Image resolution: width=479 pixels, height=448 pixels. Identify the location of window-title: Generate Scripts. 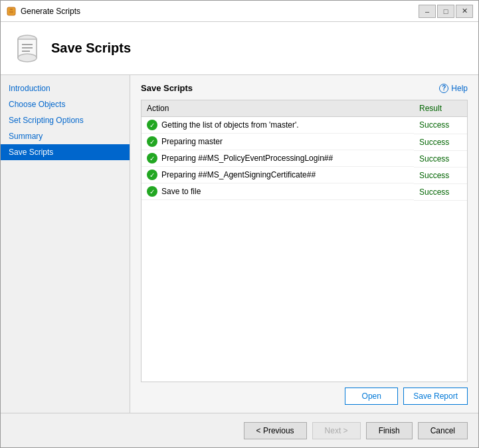
(219, 11).